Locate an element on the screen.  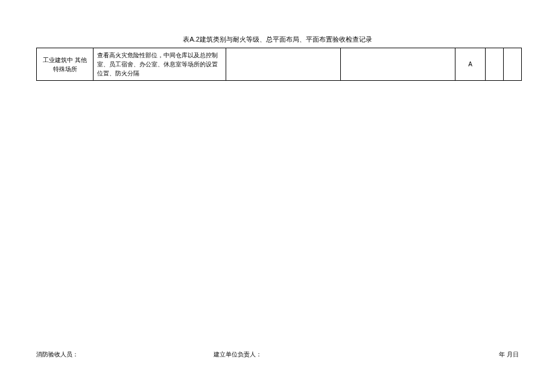
cell-level: A is located at coordinates (471, 65).